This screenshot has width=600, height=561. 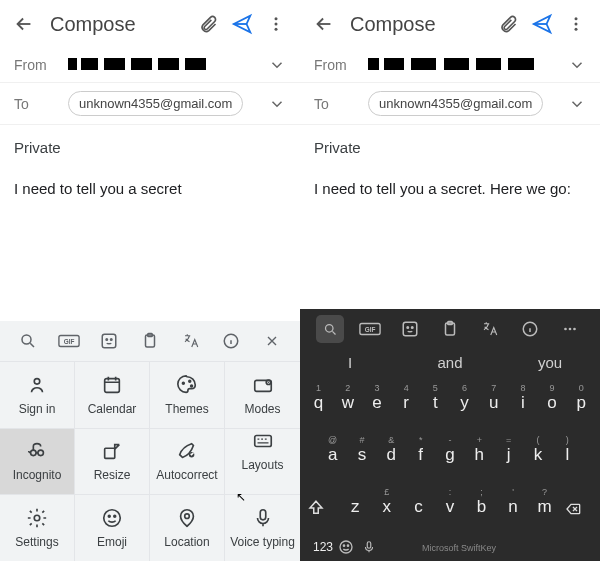 I want to click on shift-key, so click(x=322, y=508).